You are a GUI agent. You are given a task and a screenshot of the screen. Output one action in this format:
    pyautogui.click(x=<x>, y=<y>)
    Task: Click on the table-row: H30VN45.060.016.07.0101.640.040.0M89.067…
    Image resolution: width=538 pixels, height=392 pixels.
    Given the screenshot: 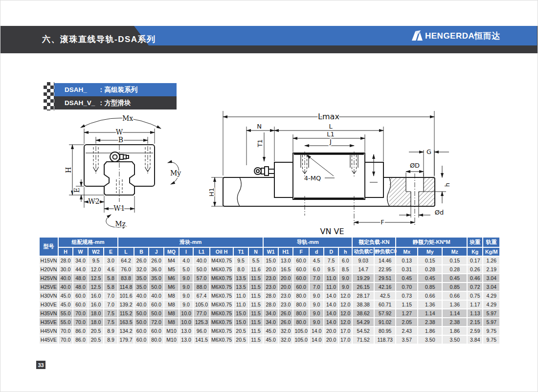 What is the action you would take?
    pyautogui.click(x=269, y=296)
    